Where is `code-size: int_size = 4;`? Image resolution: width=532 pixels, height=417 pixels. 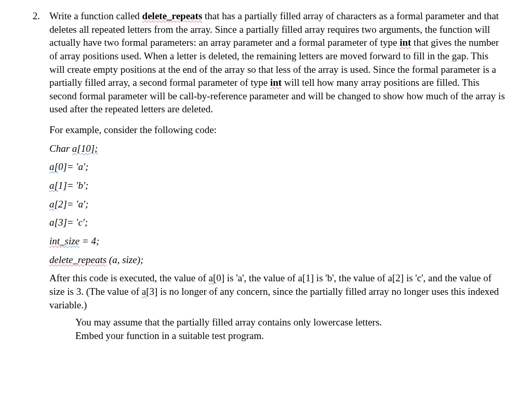
code-size: int_size = 4; is located at coordinates (277, 241).